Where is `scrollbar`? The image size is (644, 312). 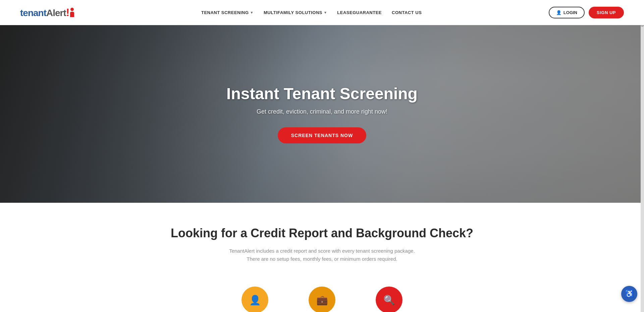
scrollbar is located at coordinates (642, 156).